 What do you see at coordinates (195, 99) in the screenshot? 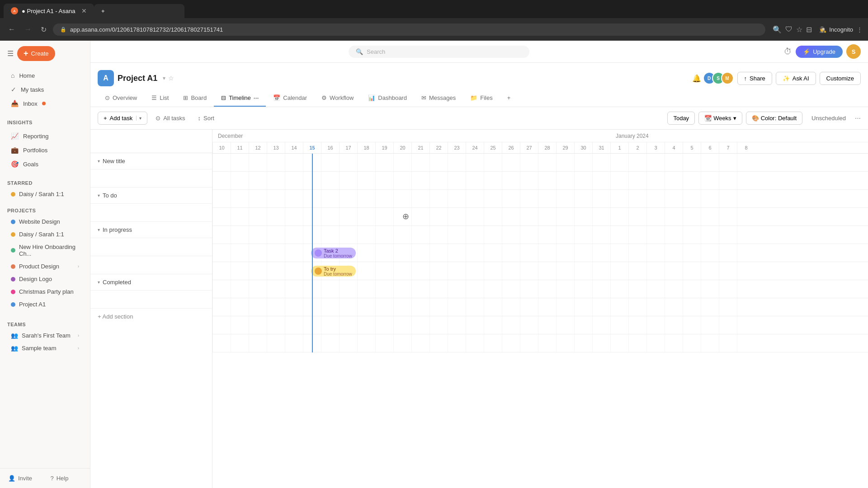
I see `tab-board: ⊞ Board` at bounding box center [195, 99].